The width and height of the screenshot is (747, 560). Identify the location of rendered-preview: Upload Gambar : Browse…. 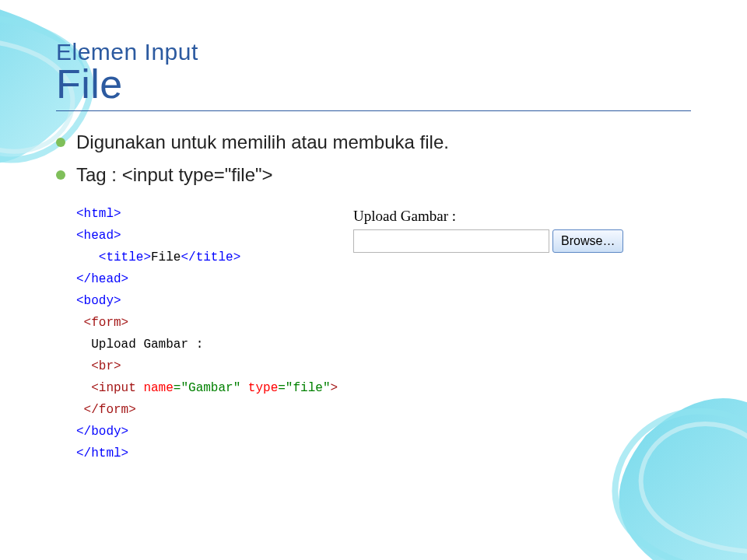
(489, 228).